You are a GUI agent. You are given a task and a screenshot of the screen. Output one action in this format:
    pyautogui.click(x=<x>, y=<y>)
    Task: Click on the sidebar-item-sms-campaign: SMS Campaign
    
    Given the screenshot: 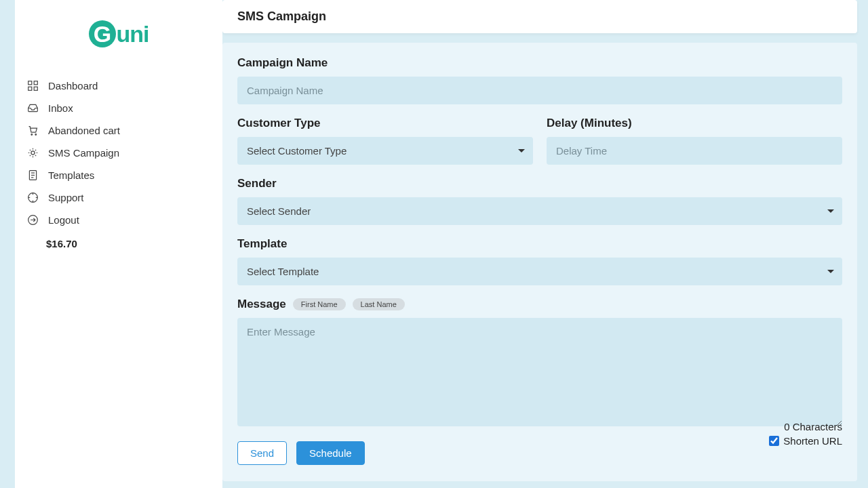 What is the action you would take?
    pyautogui.click(x=119, y=153)
    